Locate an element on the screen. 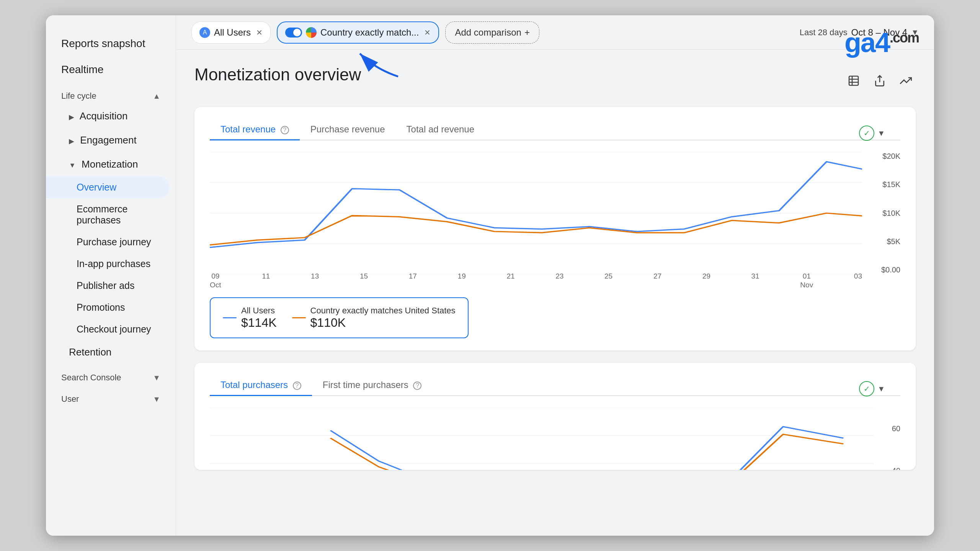 This screenshot has height=551, width=980. compare-icon is located at coordinates (906, 81).